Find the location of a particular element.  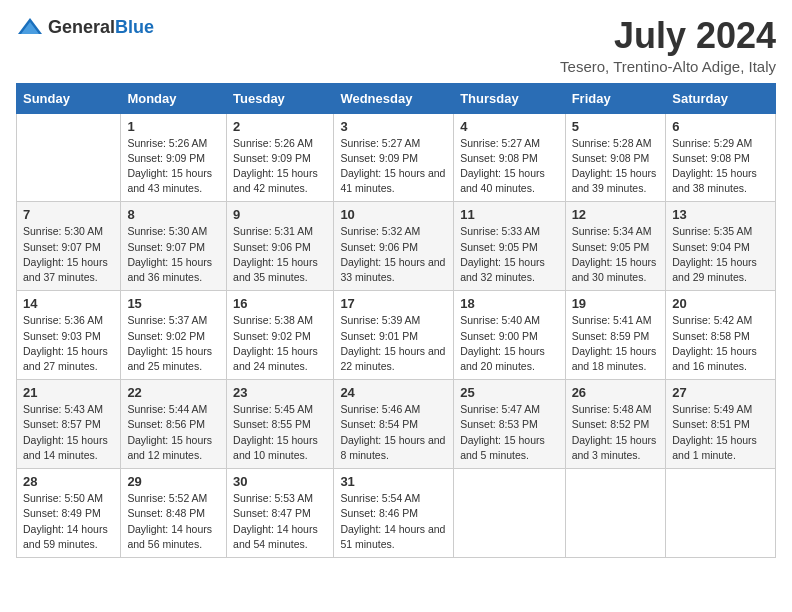

calendar-cell: 4Sunrise: 5:27 AMSunset: 9:08 PMDaylight… is located at coordinates (510, 158).